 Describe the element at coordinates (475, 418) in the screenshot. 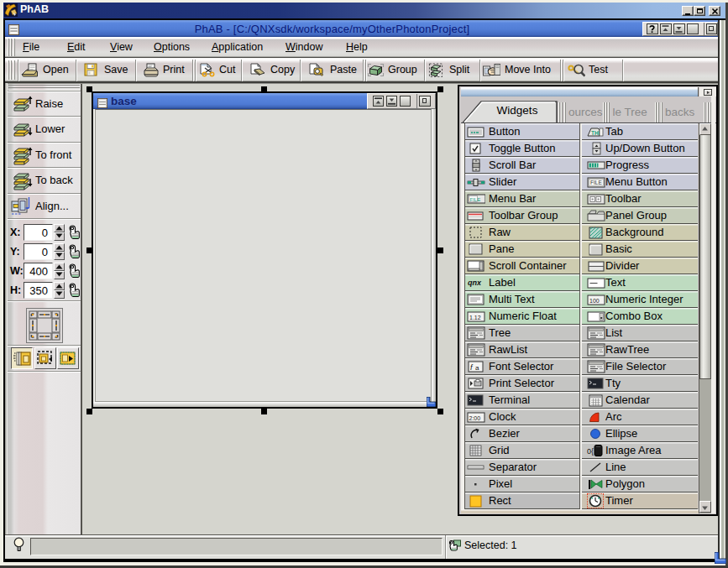

I see `svg-text: 2:00` at that location.